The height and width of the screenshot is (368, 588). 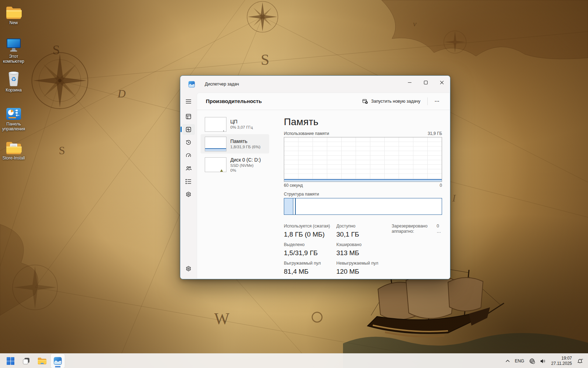 I want to click on stat-empty-cell, so click(x=417, y=250).